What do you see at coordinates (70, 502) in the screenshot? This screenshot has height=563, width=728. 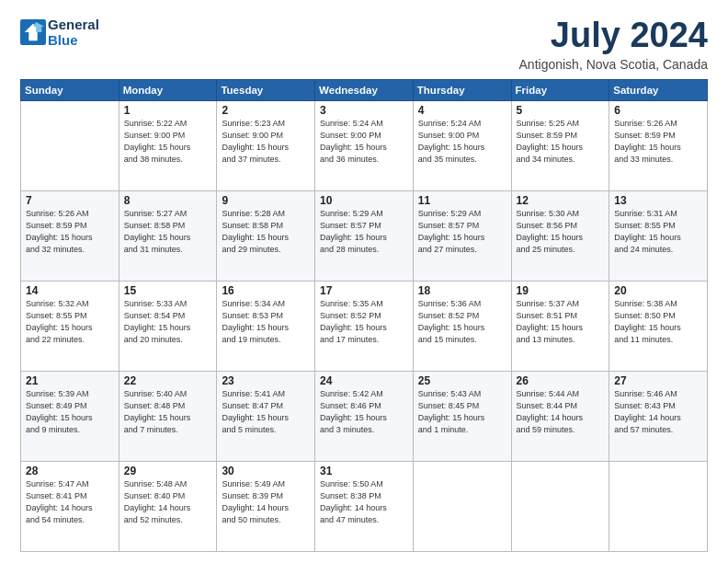 I see `day-info: Sunrise: 5:47 AMSunset: 8:41 PMDaylight:…` at bounding box center [70, 502].